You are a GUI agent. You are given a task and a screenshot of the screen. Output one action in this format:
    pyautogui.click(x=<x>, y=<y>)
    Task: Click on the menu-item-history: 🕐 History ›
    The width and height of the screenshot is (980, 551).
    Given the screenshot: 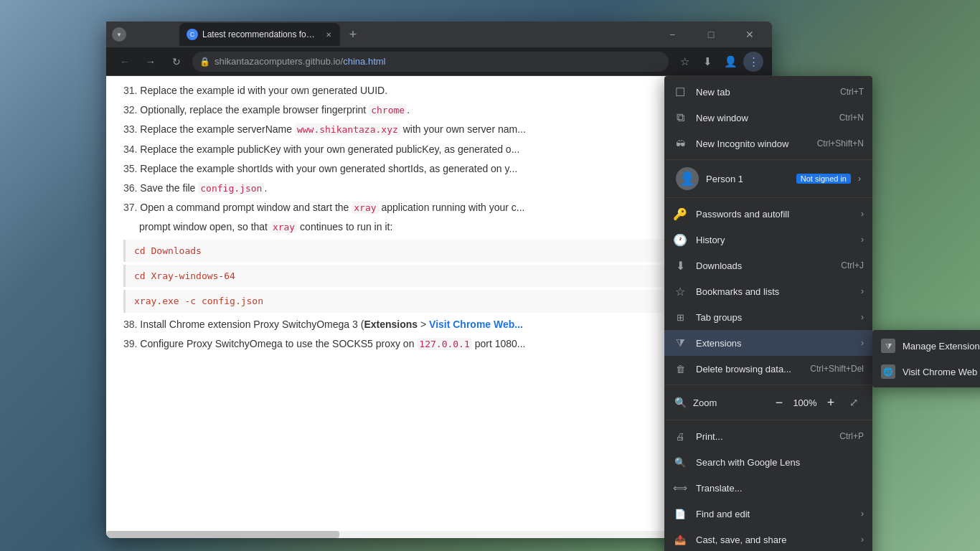 What is the action you would take?
    pyautogui.click(x=768, y=240)
    